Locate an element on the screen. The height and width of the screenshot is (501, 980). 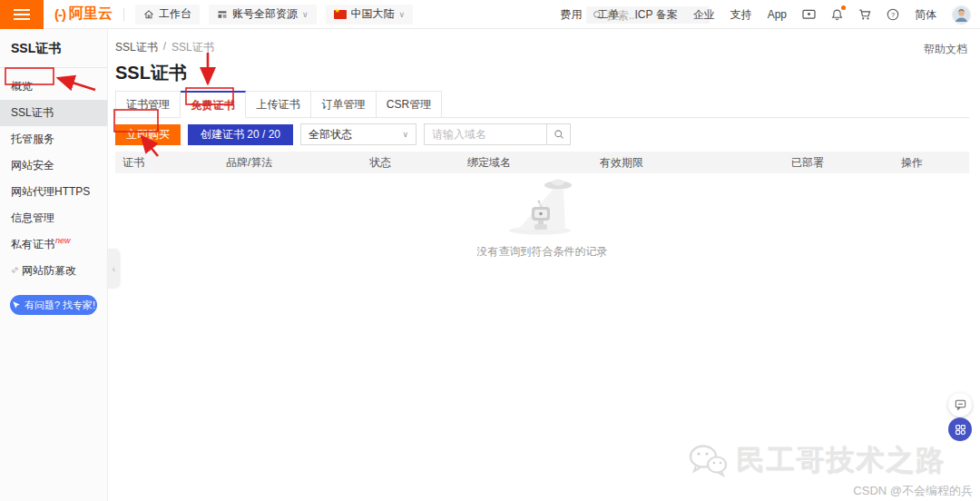
breadcrumb-current: SSL证书 is located at coordinates (192, 47).